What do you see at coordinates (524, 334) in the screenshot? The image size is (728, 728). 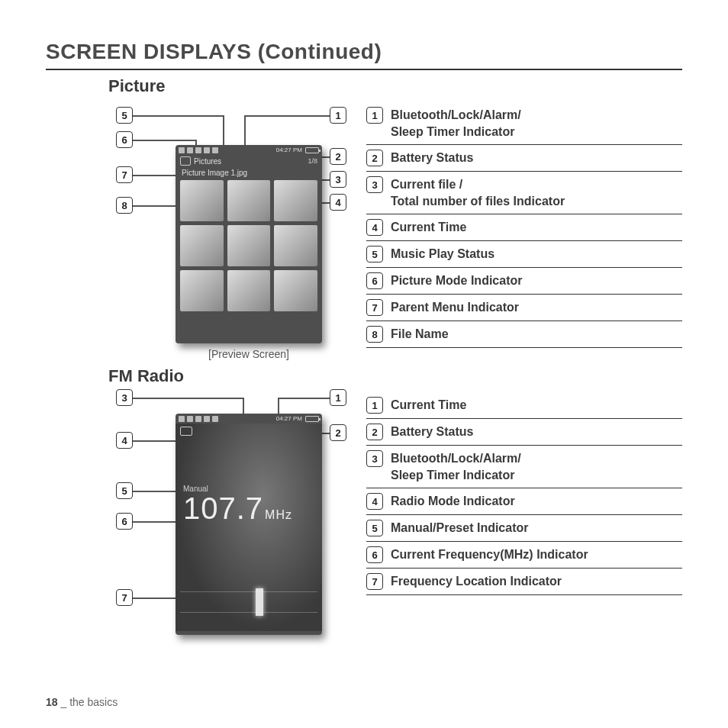 I see `legend-row: 8File Name` at bounding box center [524, 334].